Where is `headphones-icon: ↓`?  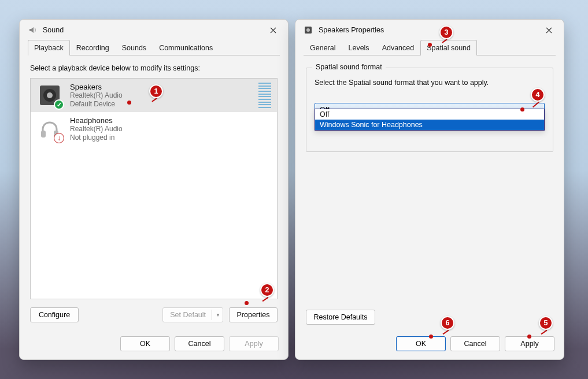 headphones-icon: ↓ is located at coordinates (50, 129).